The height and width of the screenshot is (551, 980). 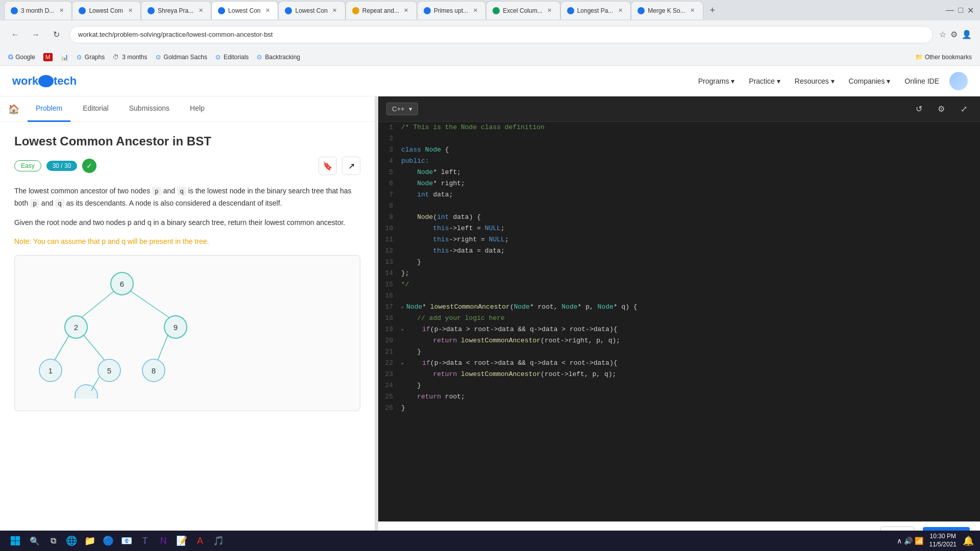 What do you see at coordinates (490, 24) in the screenshot?
I see `browser-chrome: 3 month D... ✕ Lowest Com ✕ Shreya Pra..…` at bounding box center [490, 24].